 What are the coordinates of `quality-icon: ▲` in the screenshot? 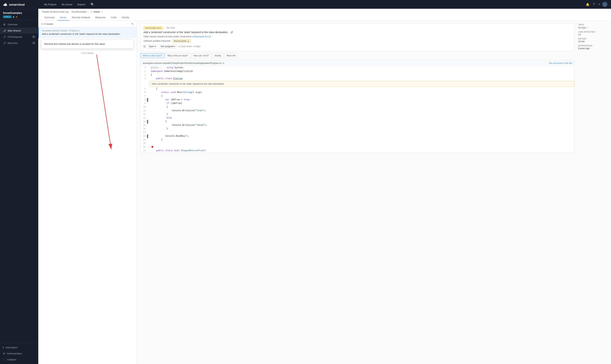 It's located at (188, 41).